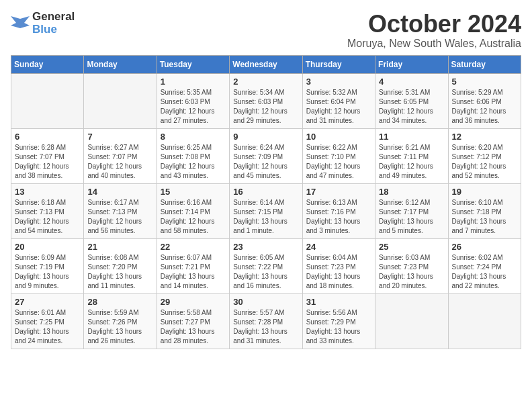 Image resolution: width=532 pixels, height=411 pixels. I want to click on day-number: 6, so click(47, 137).